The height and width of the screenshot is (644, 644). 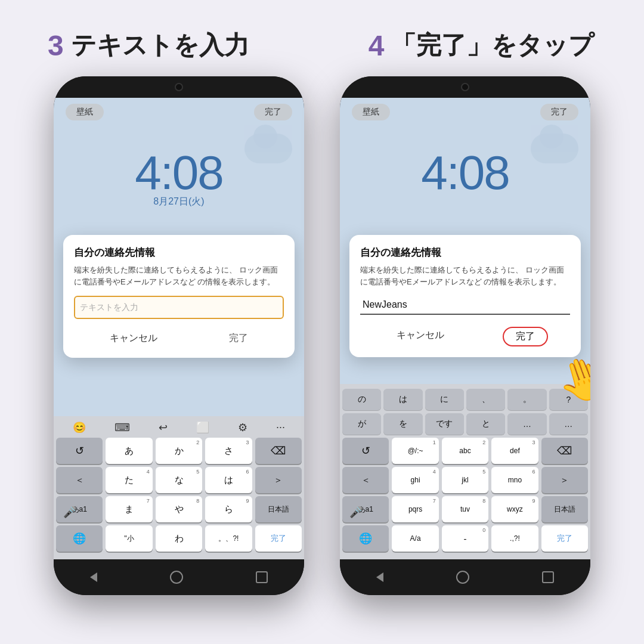 I want to click on phone1-dialog-body: 端末を紛失した際に連絡してもらえるように、 ロック画面に電話番号やEメールアドレ…, so click(x=179, y=275).